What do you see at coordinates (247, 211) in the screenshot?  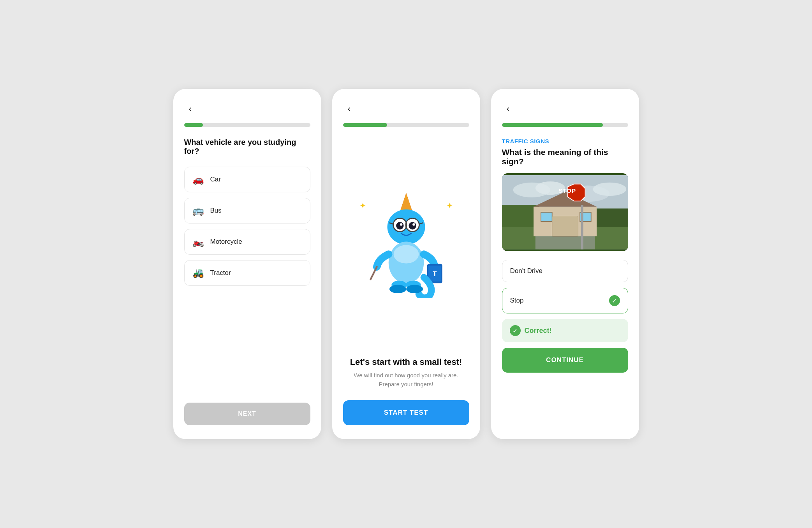 I see `vehicle-item-bus: 🚌 Bus` at bounding box center [247, 211].